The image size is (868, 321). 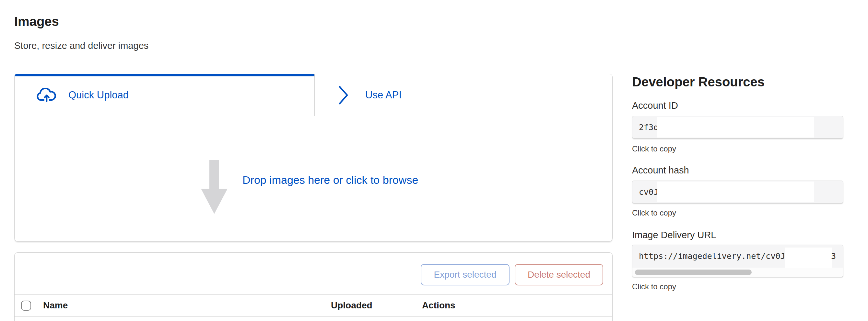 What do you see at coordinates (55, 306) in the screenshot?
I see `column-header-name: Name` at bounding box center [55, 306].